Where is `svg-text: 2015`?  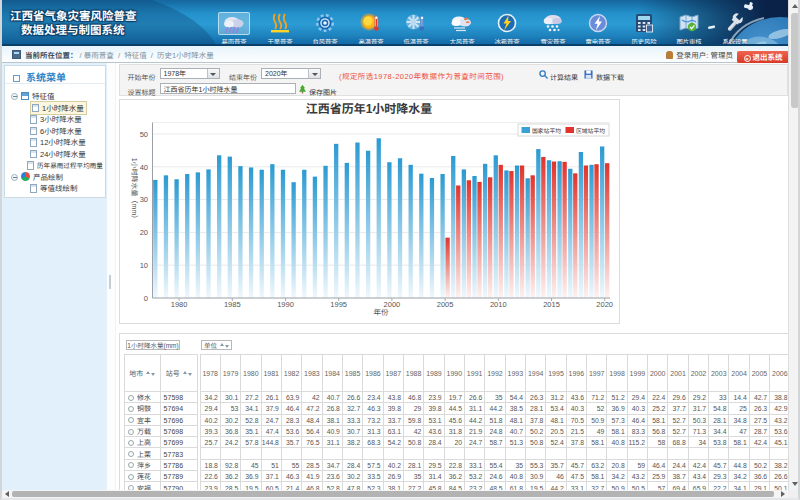 svg-text: 2015 is located at coordinates (552, 304).